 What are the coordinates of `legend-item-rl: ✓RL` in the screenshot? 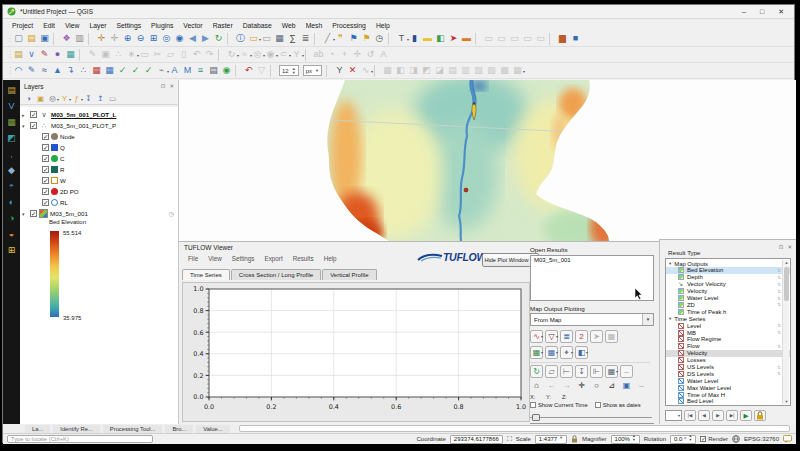 It's located at (99, 202).